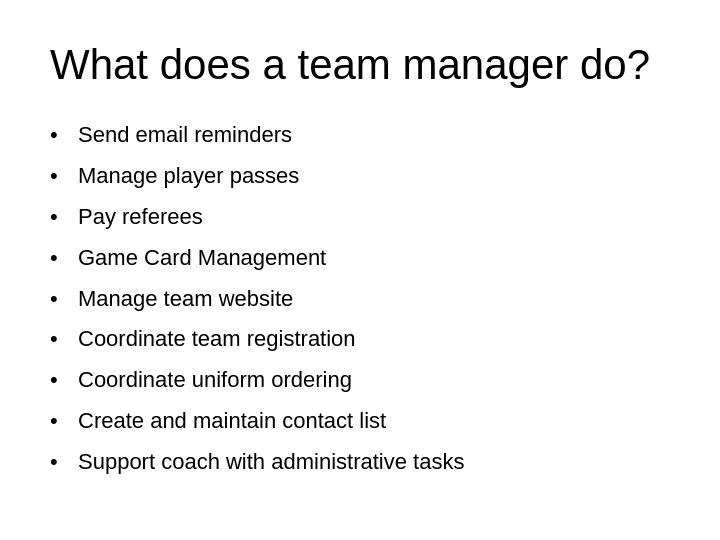  What do you see at coordinates (374, 422) in the screenshot?
I see `bullet-text: Create and maintain contact list` at bounding box center [374, 422].